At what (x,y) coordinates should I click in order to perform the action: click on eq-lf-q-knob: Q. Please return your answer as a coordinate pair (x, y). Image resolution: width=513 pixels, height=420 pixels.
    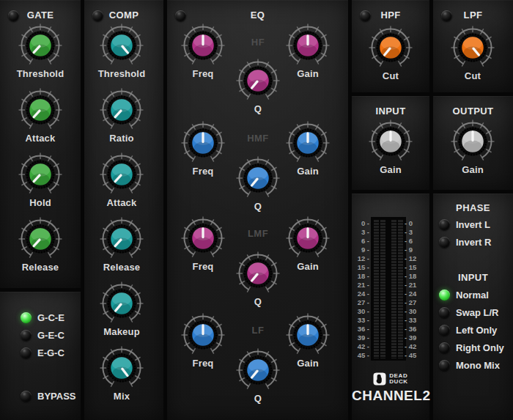
    Looking at the image, I should click on (258, 375).